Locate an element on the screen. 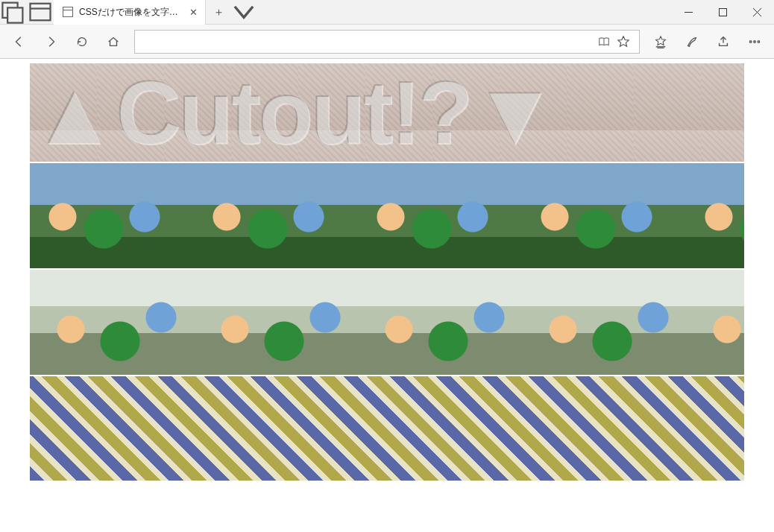 Image resolution: width=774 pixels, height=532 pixels. forward-button is located at coordinates (51, 42).